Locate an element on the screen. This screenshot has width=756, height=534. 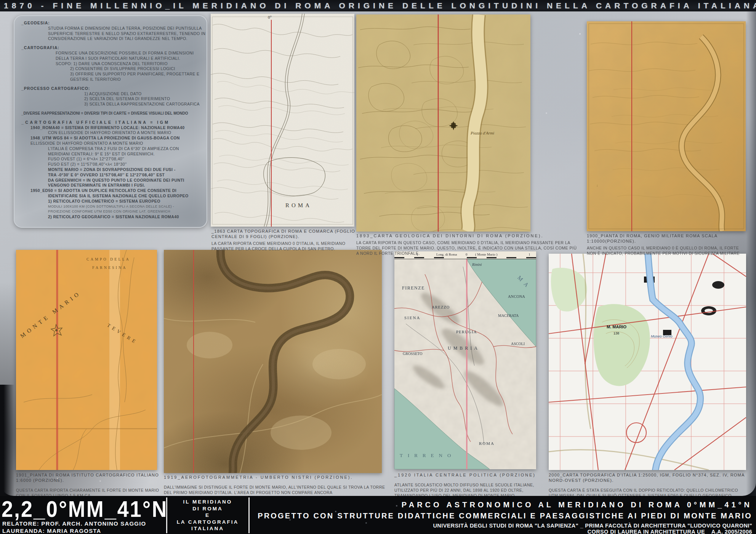
campo-farnesina-label-2: FARNESINA is located at coordinates (110, 267).